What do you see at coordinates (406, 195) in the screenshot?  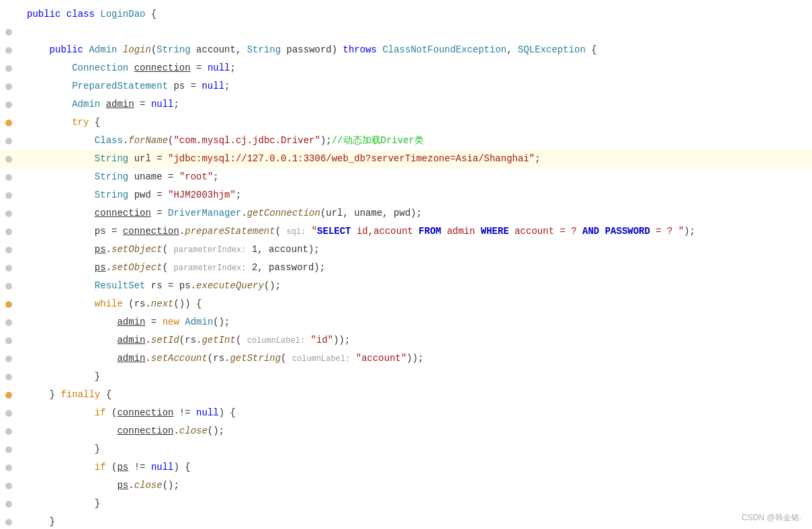 I see `code-line: String pwd = "HJM2003hjm";` at bounding box center [406, 195].